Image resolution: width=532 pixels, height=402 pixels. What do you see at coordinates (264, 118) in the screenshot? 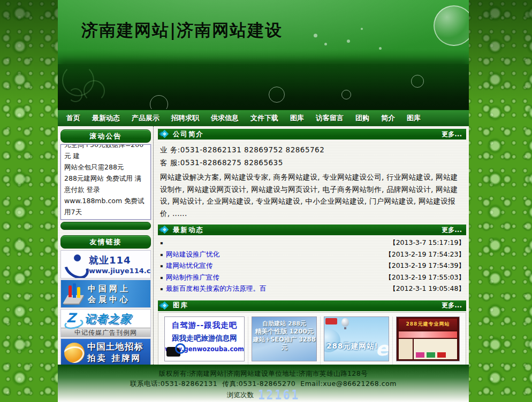
I see `nav-item-downloads: 文件下载` at bounding box center [264, 118].